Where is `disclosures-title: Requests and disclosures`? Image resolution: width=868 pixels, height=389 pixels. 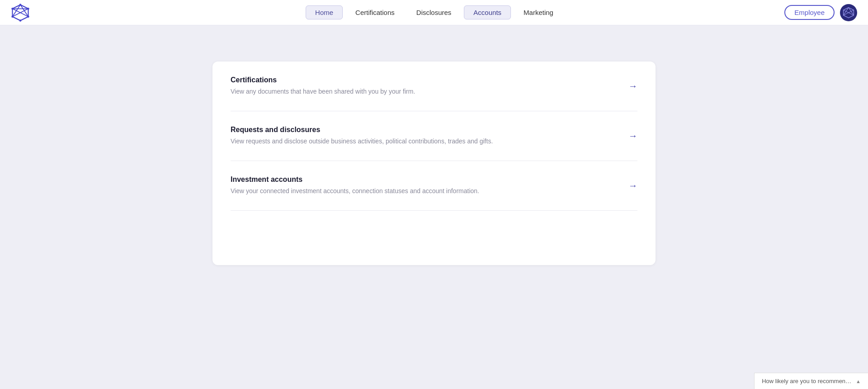
disclosures-title: Requests and disclosures is located at coordinates (425, 130).